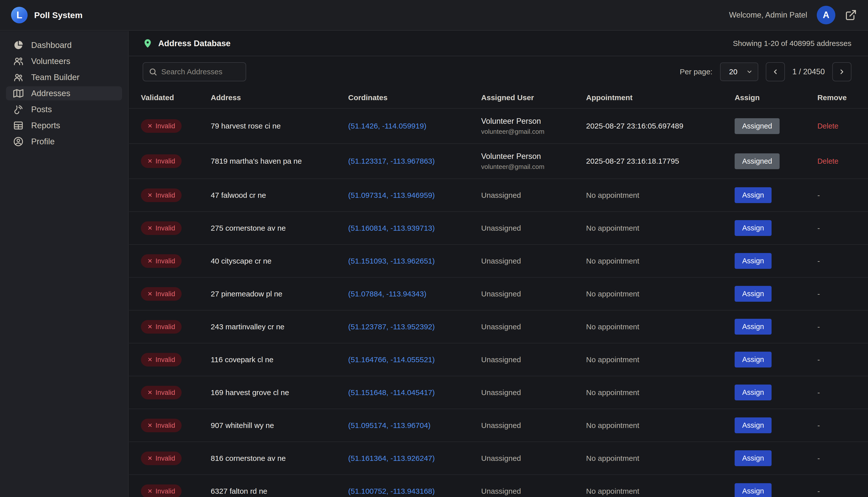 The image size is (868, 497). Describe the element at coordinates (792, 44) in the screenshot. I see `showing-count: Showing 1-20 of 408995 addresses` at that location.